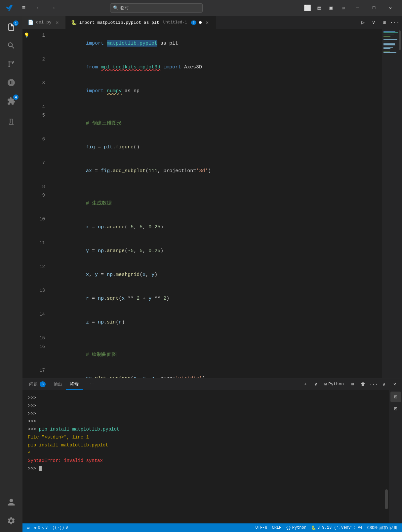 Image resolution: width=402 pixels, height=532 pixels. I want to click on terminal-line-8: ^, so click(203, 453).